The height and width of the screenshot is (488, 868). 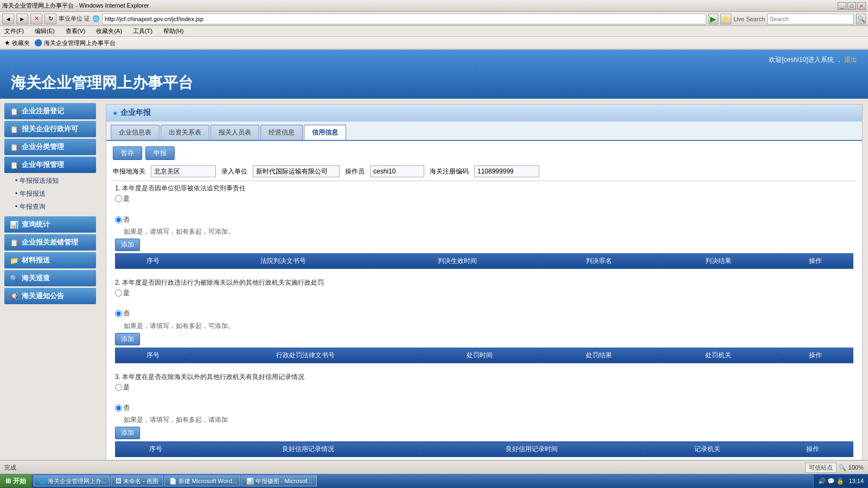 I want to click on tab-operations: 经营信息, so click(x=282, y=132).